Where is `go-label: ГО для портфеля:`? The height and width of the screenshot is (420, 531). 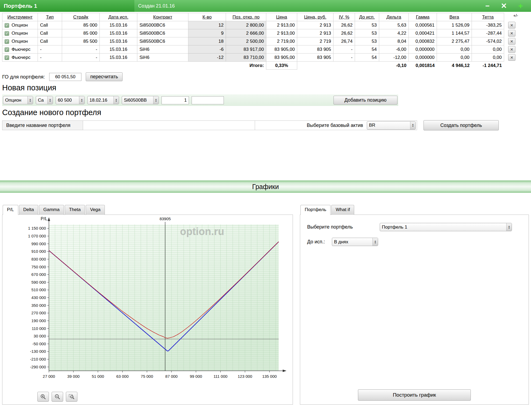
go-label: ГО для портфеля: is located at coordinates (24, 77).